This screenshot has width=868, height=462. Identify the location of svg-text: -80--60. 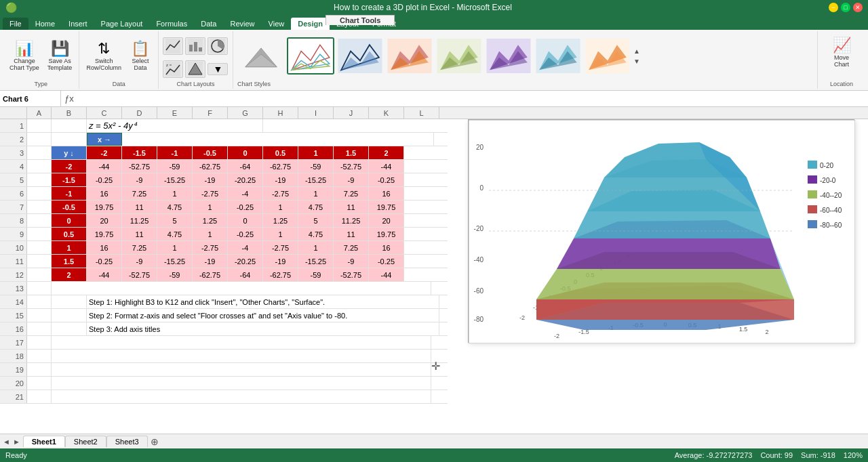
(831, 225).